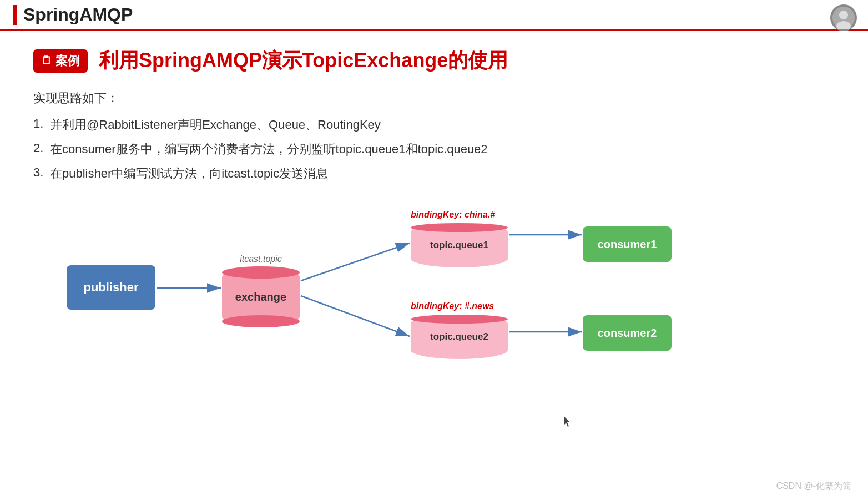 Image resolution: width=868 pixels, height=500 pixels. Describe the element at coordinates (42, 124) in the screenshot. I see `step-num: 1.` at that location.